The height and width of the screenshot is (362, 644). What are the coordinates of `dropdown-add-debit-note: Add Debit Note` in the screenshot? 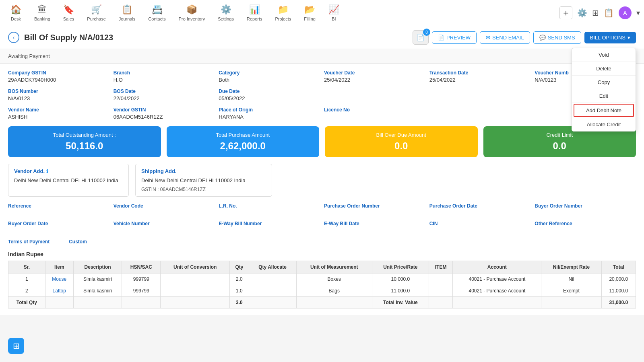 It's located at (604, 110).